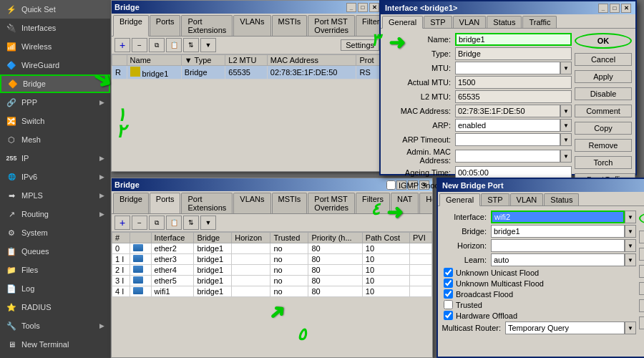  What do you see at coordinates (191, 223) in the screenshot?
I see `bp-sort-btn: ⇅` at bounding box center [191, 223].